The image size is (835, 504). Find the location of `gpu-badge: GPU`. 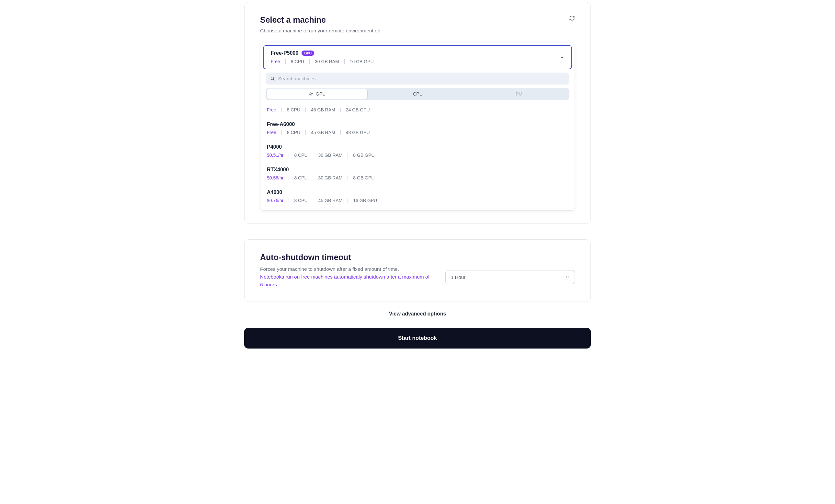

gpu-badge: GPU is located at coordinates (308, 53).